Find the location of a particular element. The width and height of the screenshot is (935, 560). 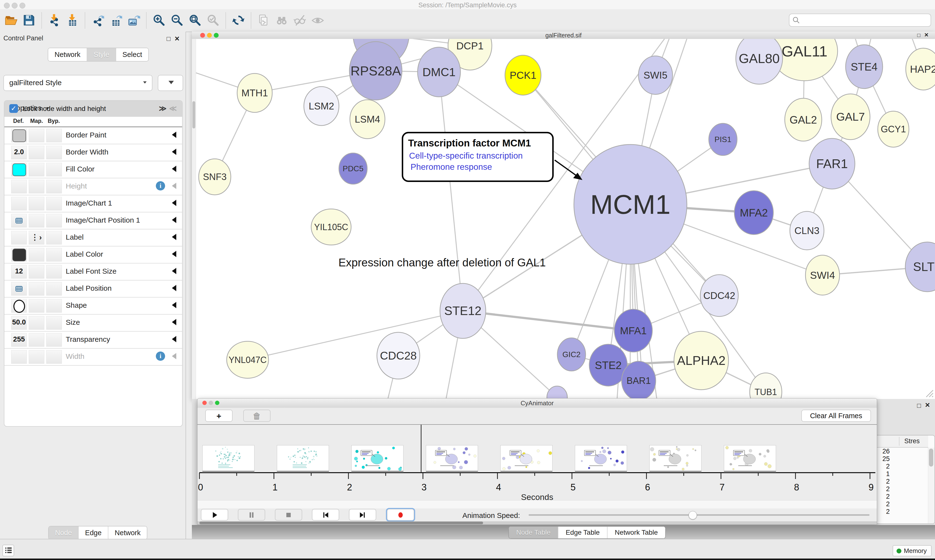

network-node-ynl047c: YNL047C is located at coordinates (248, 360).